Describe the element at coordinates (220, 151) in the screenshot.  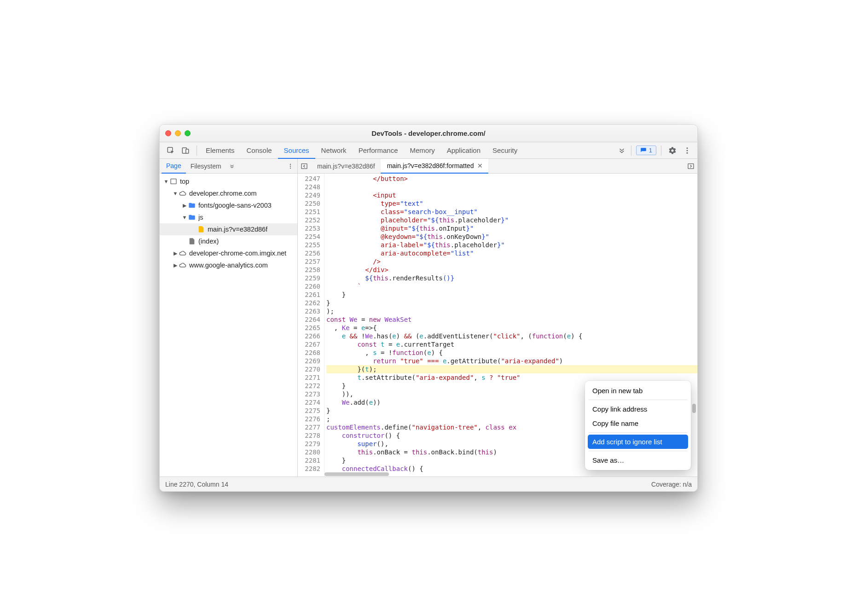
I see `main-tab-elements: Elements` at that location.